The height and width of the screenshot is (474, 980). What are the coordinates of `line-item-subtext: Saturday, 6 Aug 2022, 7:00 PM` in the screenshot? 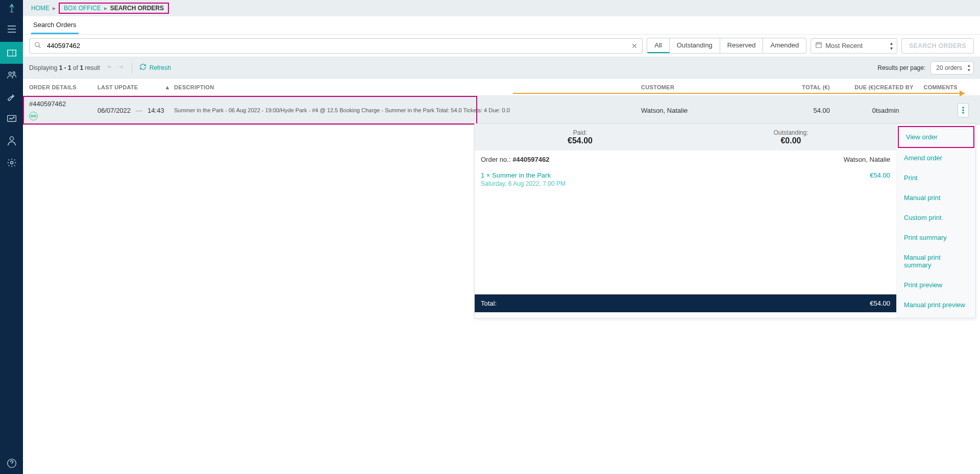 It's located at (685, 186).